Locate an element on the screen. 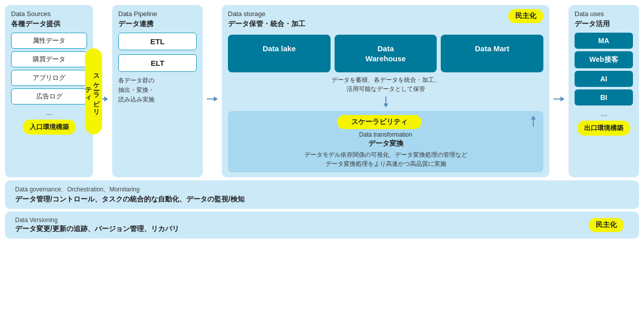 The height and width of the screenshot is (315, 644). storage-note: データを蓄積、各データを統合・加工、活用可能なデータとして保管 is located at coordinates (385, 84).